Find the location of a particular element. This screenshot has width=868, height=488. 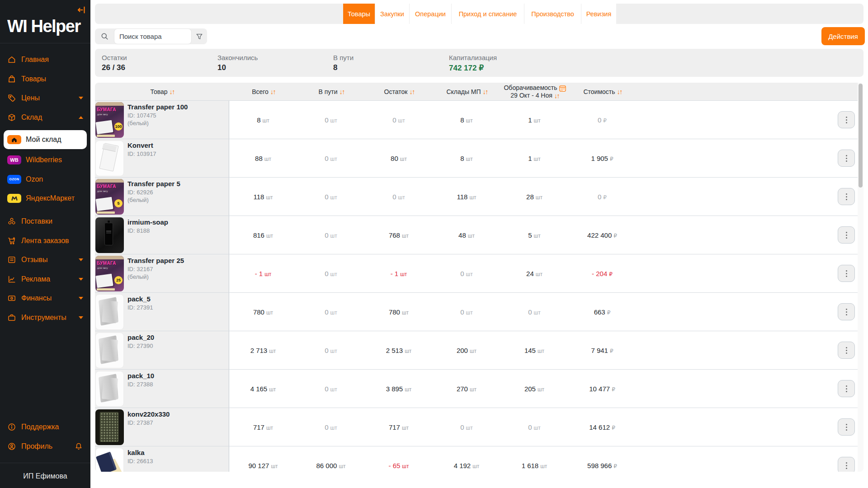

value-cell: 4 165шт is located at coordinates (263, 389).